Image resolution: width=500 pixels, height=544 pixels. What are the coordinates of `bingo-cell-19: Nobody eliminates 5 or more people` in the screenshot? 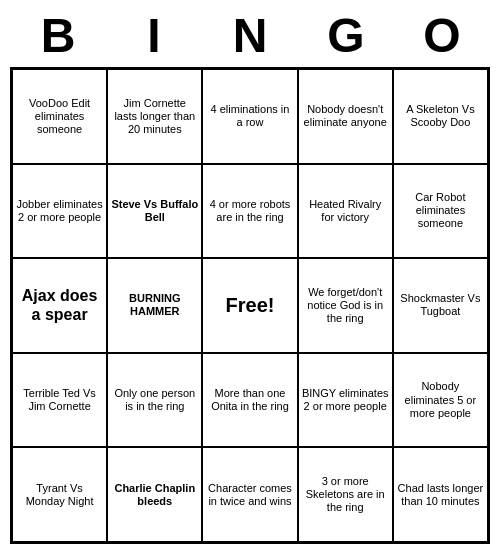 It's located at (440, 400).